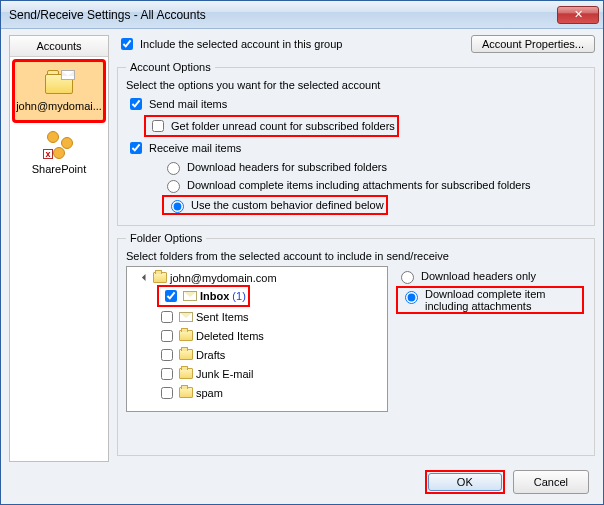 This screenshot has width=604, height=505. I want to click on cancel-button: Cancel, so click(551, 482).